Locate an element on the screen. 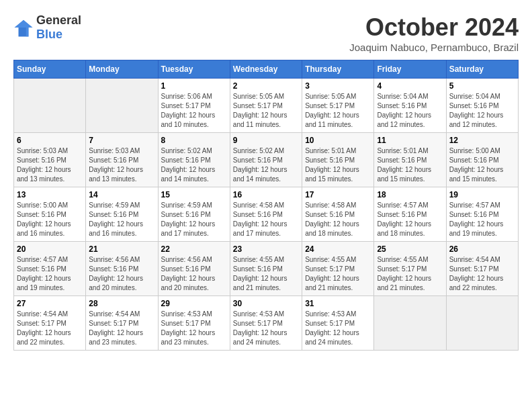  calendar-cell: 6Sunrise: 5:03 AMSunset: 5:16 PMDaylight… is located at coordinates (50, 160).